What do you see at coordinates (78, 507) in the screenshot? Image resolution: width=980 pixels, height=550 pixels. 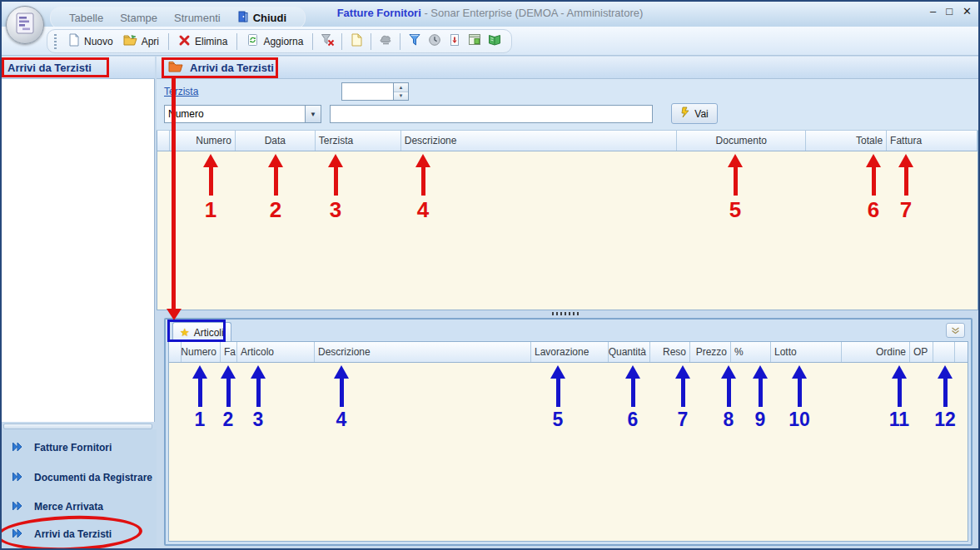 I see `sidebar-item-merce-arrivata: Merce Arrivata` at bounding box center [78, 507].